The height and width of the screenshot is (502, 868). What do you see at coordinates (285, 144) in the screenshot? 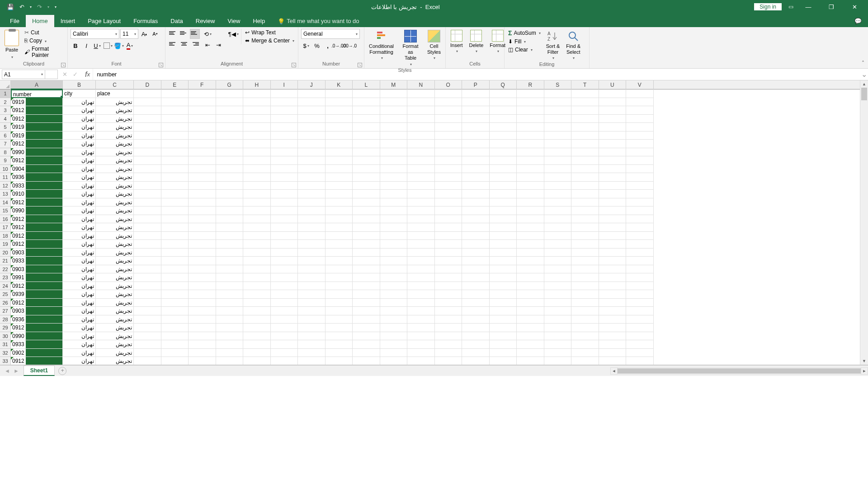
I see `cell-I7` at bounding box center [285, 144].